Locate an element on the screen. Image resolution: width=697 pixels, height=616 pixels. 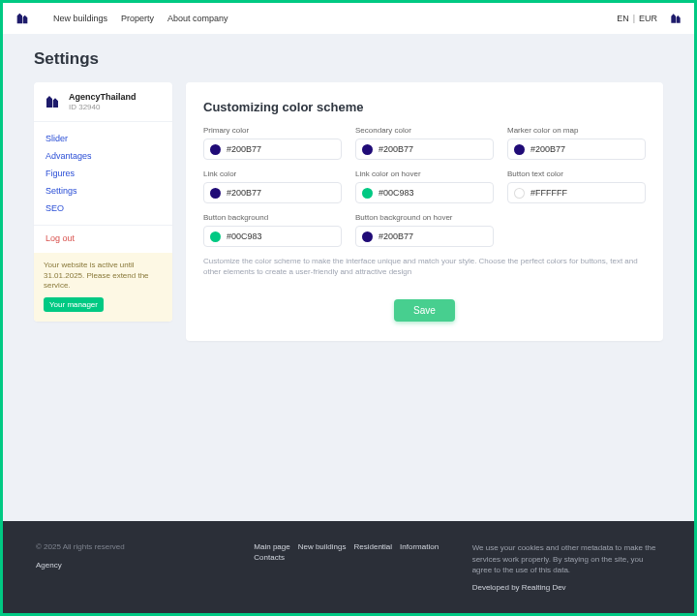
color-field-label: Link color on hover is located at coordinates (424, 174).